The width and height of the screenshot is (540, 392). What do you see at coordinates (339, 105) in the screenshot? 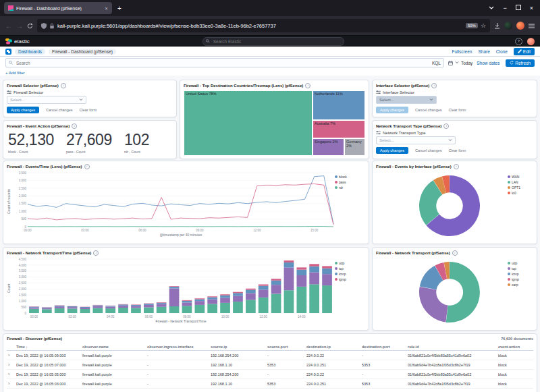
I see `treemap-tile: Netherlands 11%` at bounding box center [339, 105].